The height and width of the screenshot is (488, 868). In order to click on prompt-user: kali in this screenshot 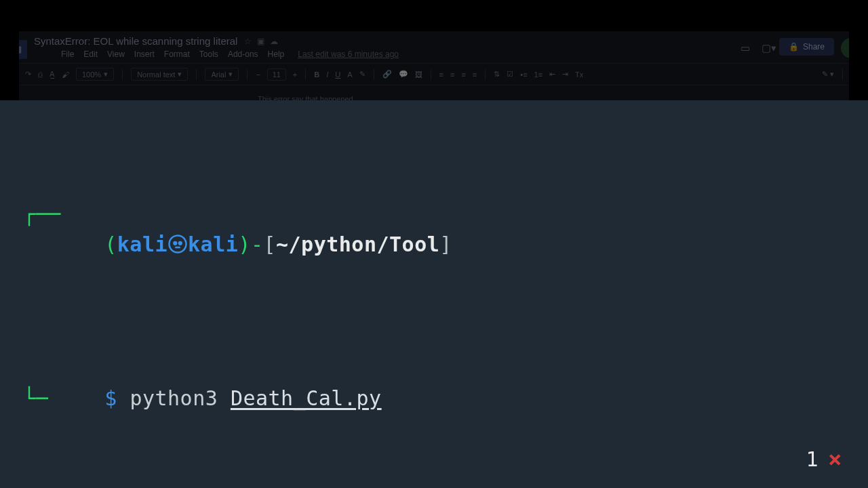, I will do `click(142, 244)`.